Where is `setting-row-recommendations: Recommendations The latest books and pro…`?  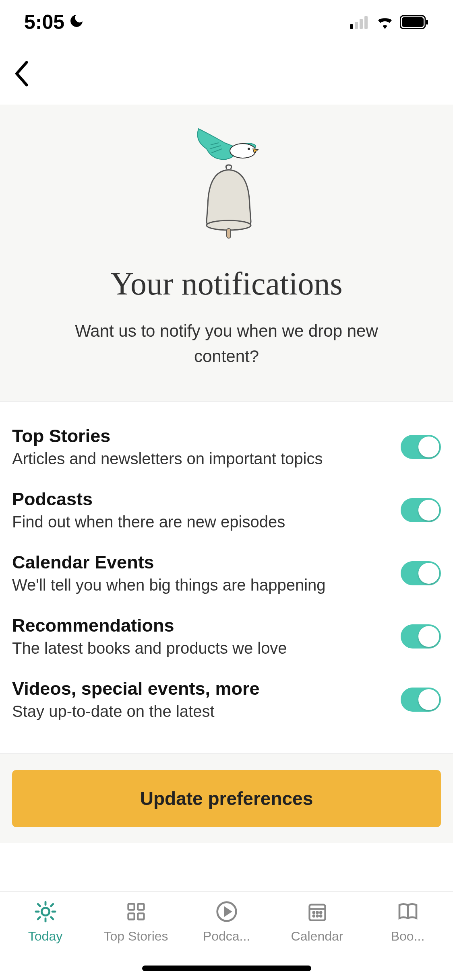 setting-row-recommendations: Recommendations The latest books and pro… is located at coordinates (226, 636).